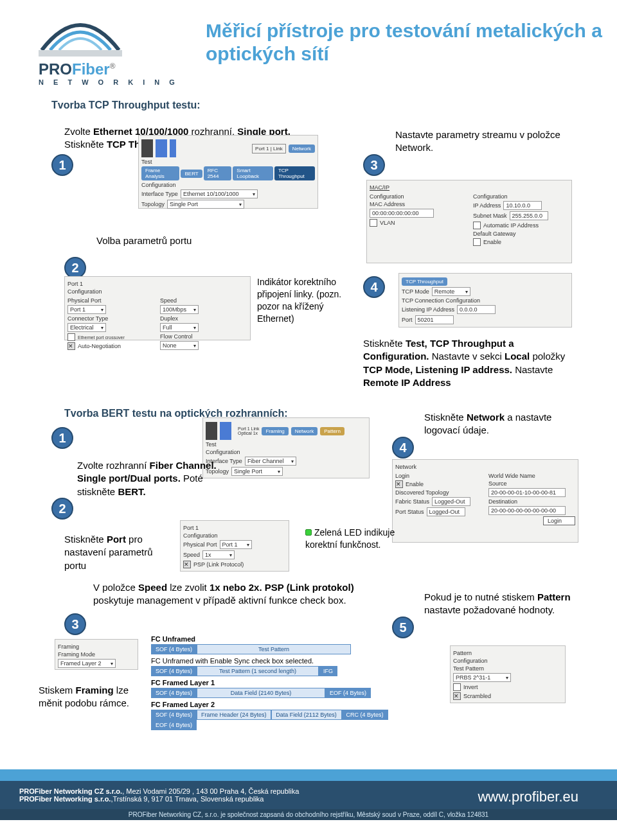 This screenshot has width=617, height=840. What do you see at coordinates (469, 669) in the screenshot?
I see `label-test-pattern: Test Pattern` at bounding box center [469, 669].